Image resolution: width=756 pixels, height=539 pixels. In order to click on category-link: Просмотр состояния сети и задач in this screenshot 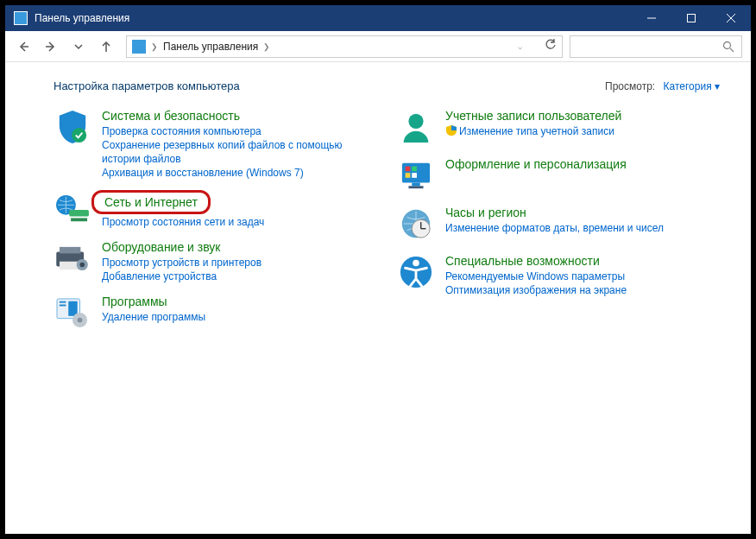, I will do `click(183, 222)`.